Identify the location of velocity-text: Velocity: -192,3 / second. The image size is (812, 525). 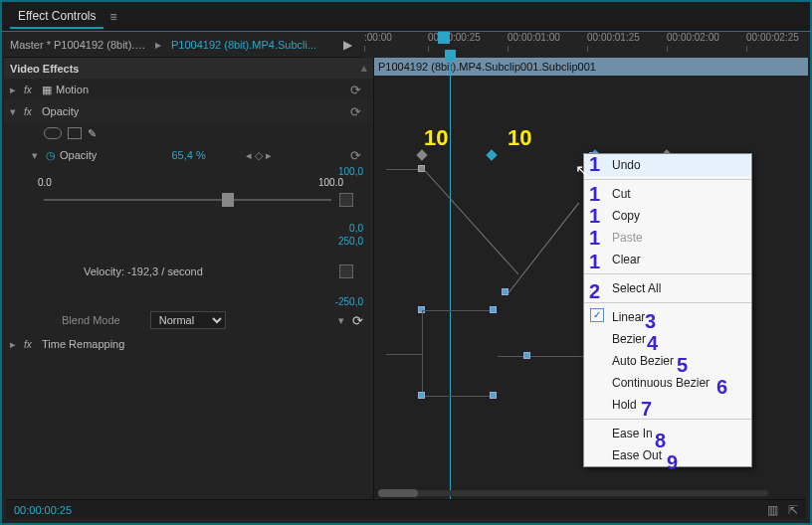
(143, 271).